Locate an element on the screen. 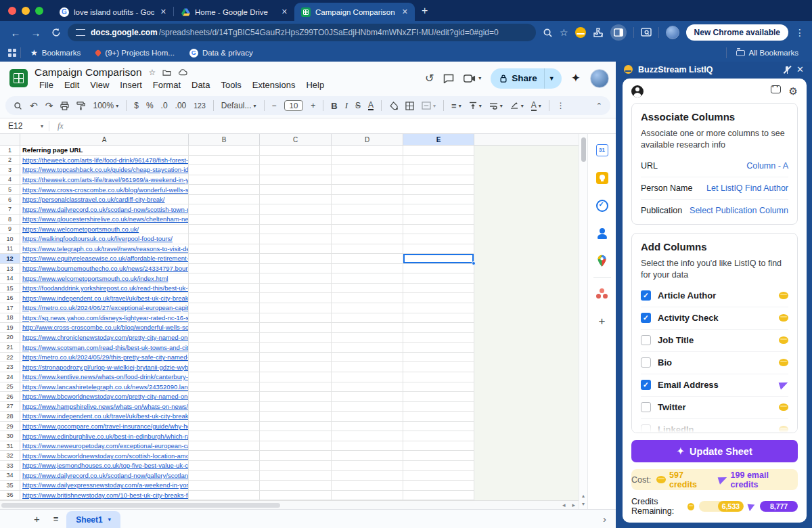 This screenshot has height=528, width=812. cell-A27: https://www.hampshirelive.news/whats-on/… is located at coordinates (104, 408).